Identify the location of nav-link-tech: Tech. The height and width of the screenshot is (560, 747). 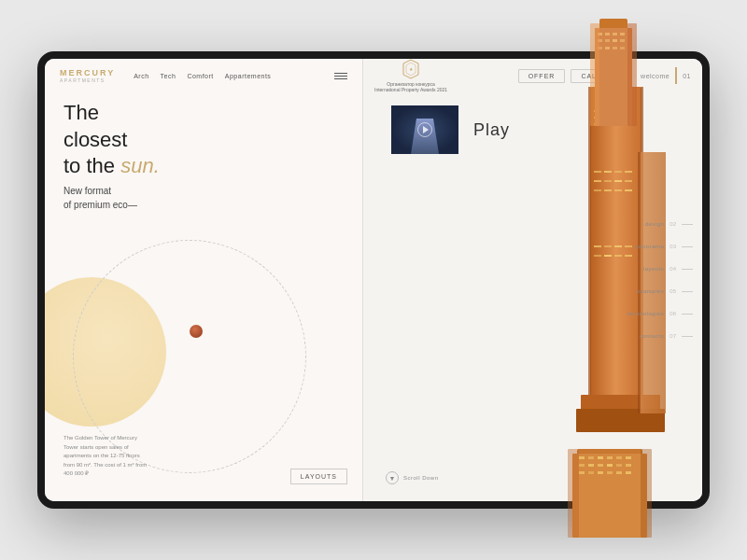
(168, 77).